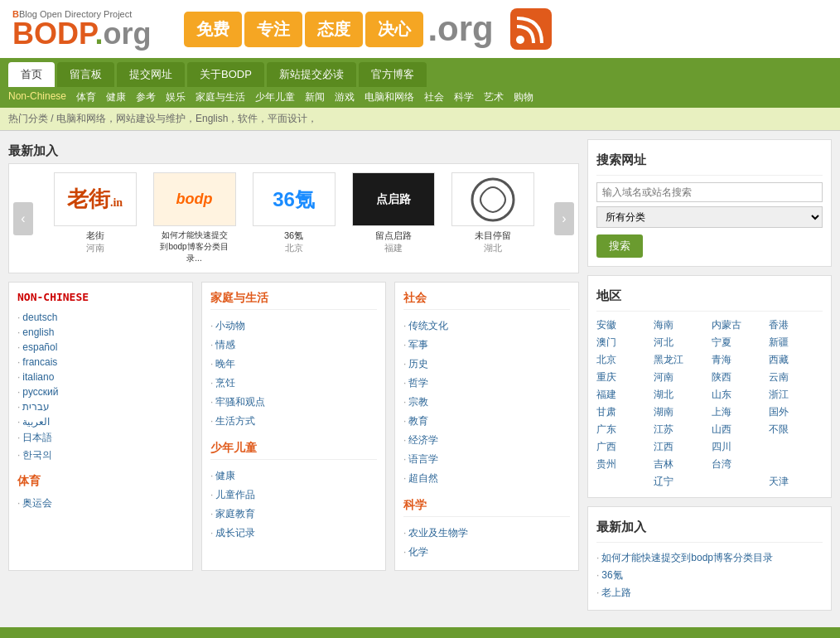 This screenshot has width=840, height=638. I want to click on region-hebei: 河北, so click(681, 343).